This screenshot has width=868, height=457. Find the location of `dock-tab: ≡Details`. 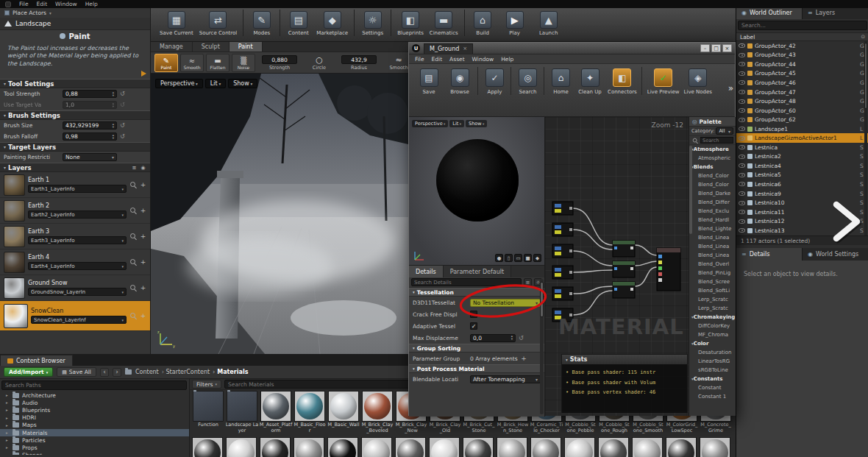

dock-tab: ≡Details is located at coordinates (769, 255).